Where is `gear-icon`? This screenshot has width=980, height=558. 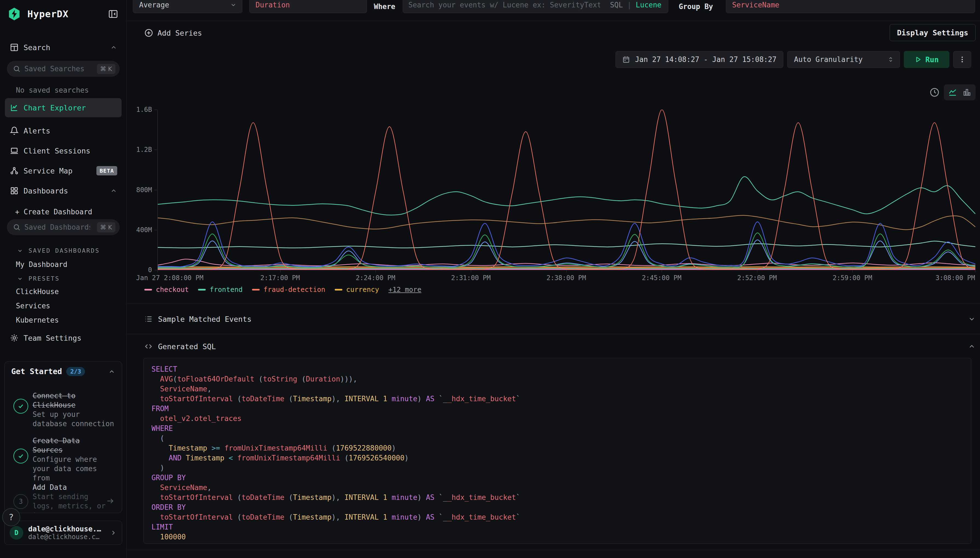
gear-icon is located at coordinates (15, 338).